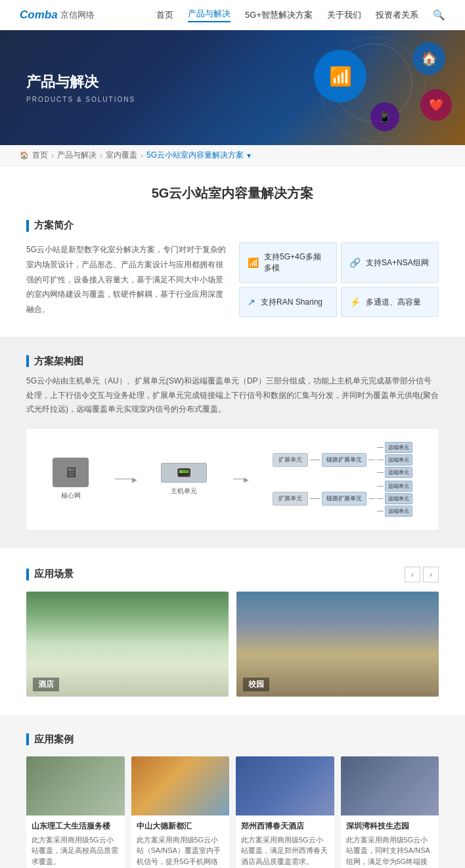 This screenshot has width=465, height=868. What do you see at coordinates (340, 76) in the screenshot?
I see `wifi-deco-icon: 📶` at bounding box center [340, 76].